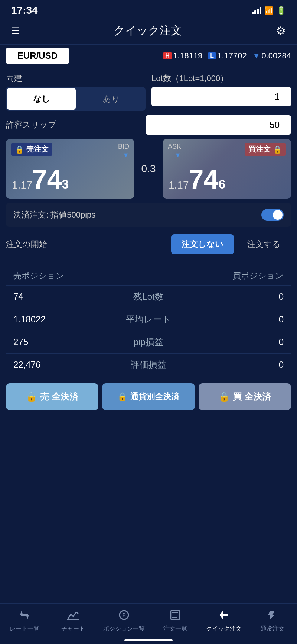  I want to click on nav-quick-order: クイック注文, so click(224, 621).